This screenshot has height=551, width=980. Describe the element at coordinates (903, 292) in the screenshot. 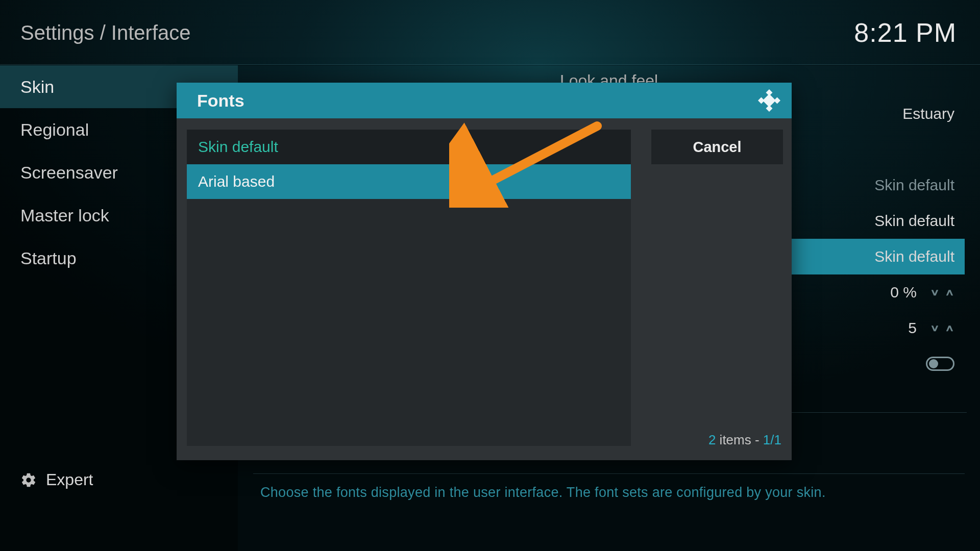

I see `setting-value: 0 %` at that location.